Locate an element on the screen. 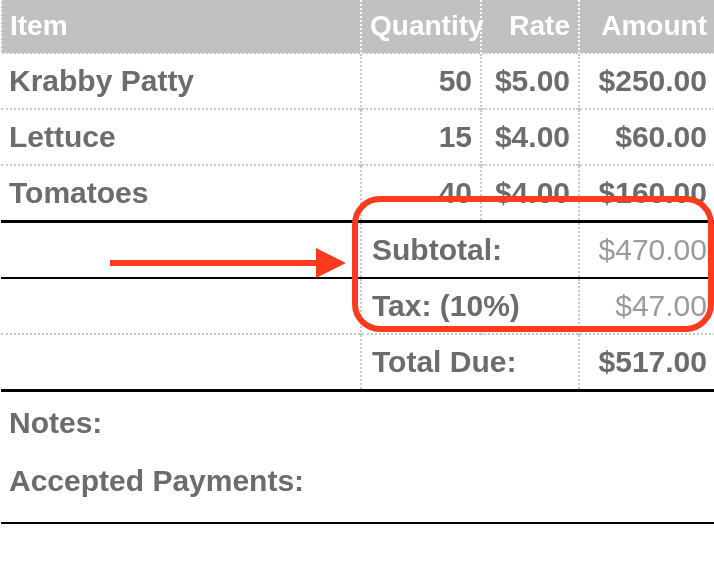 The image size is (714, 570). item-qty: 50 is located at coordinates (421, 81).